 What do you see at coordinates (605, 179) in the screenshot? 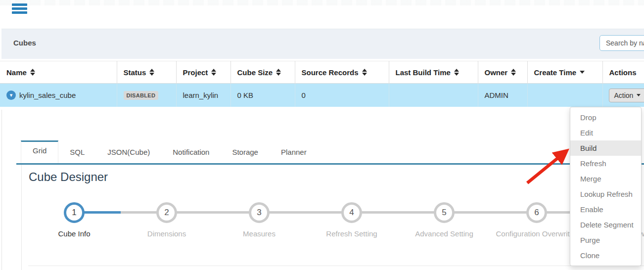
I see `menu-item-merge: Merge` at bounding box center [605, 179].